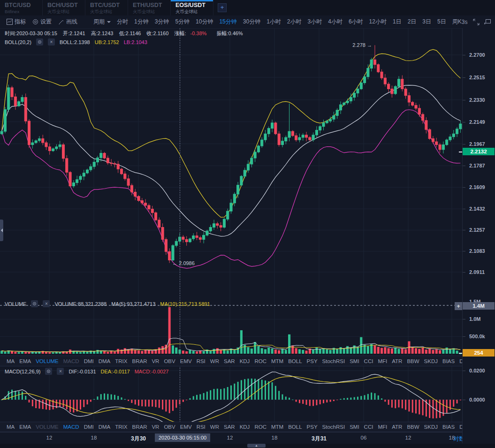 This screenshot has width=495, height=448. Describe the element at coordinates (295, 22) in the screenshot. I see `period-2小时: 2小时` at that location.